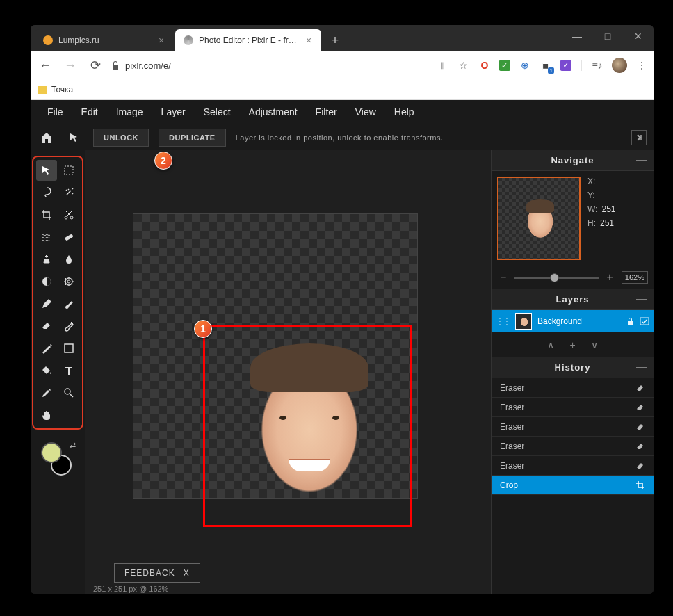 The width and height of the screenshot is (673, 616). Describe the element at coordinates (121, 138) in the screenshot. I see `unlock-button: UNLOCK` at that location.